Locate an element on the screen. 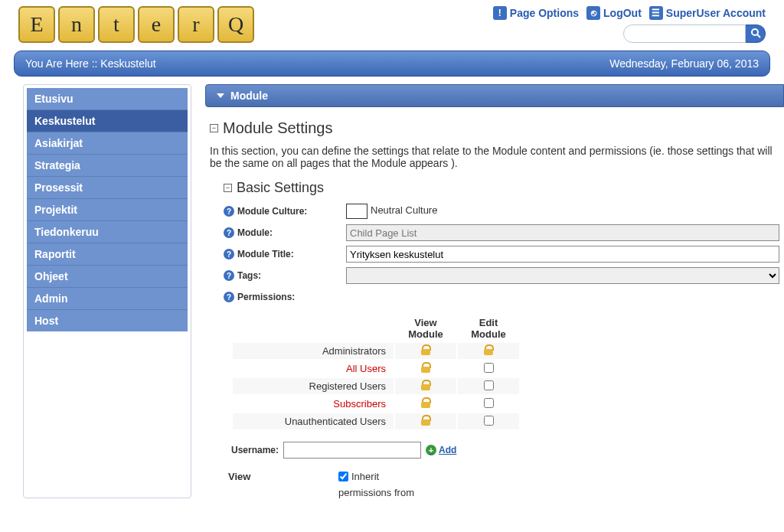 The width and height of the screenshot is (784, 532). logout-link: ⎋LogOut is located at coordinates (614, 13).